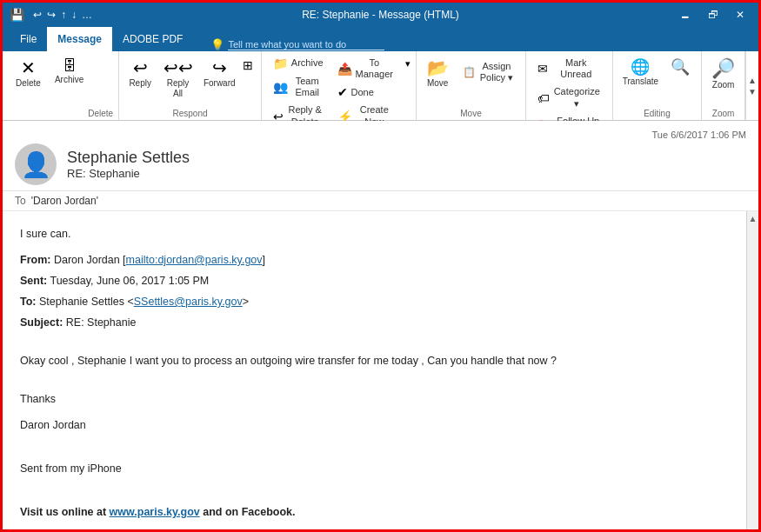 Image resolution: width=761 pixels, height=532 pixels. Describe the element at coordinates (339, 85) in the screenshot. I see `ribbon-group-quicksteps: 📁 Archive 👥 Team Email ↩ Reply & Delete …` at that location.